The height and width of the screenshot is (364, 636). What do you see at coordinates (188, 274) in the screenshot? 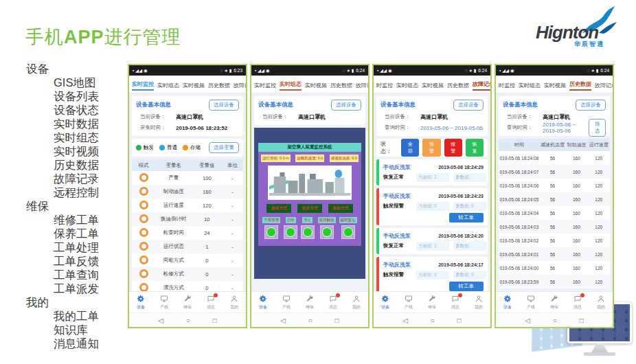
I see `table-row: 检修方式0-` at bounding box center [188, 274].